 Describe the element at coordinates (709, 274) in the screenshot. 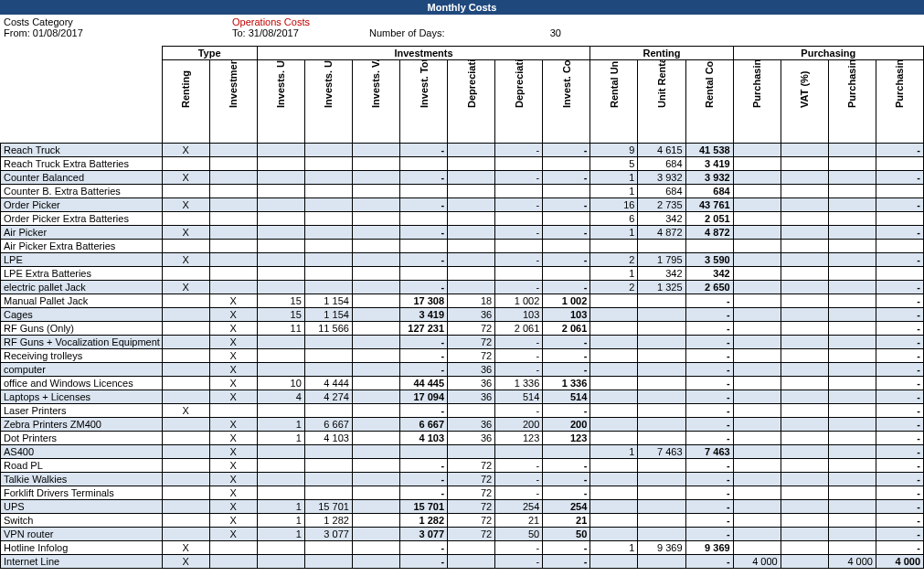

I see `cell: 342` at that location.